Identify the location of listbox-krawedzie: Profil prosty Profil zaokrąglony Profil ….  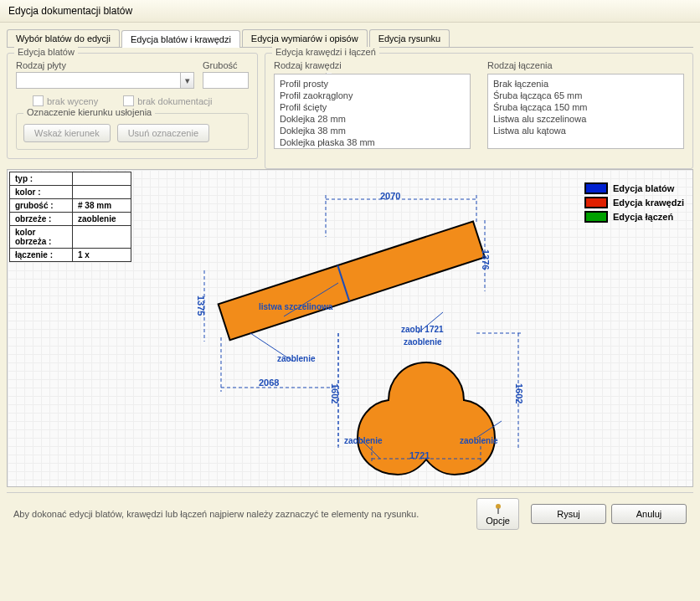
(372, 111).